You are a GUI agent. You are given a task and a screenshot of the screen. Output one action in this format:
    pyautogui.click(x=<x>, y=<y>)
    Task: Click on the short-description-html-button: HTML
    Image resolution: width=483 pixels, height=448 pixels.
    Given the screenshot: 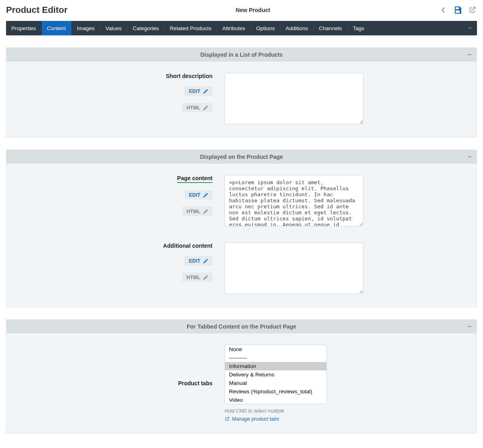 What is the action you would take?
    pyautogui.click(x=197, y=108)
    